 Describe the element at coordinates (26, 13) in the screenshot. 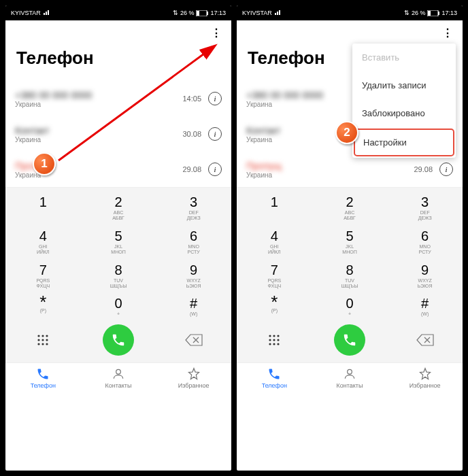

I see `carrier-label: KYIVSTAR` at that location.